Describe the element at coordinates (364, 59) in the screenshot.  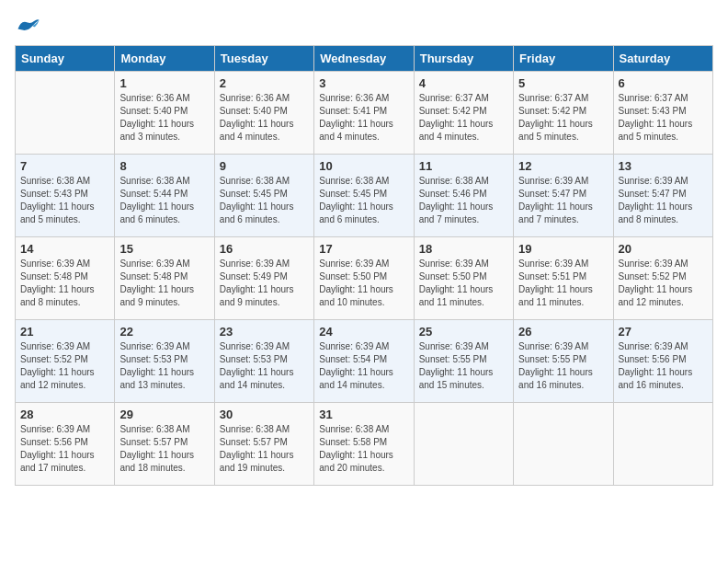
I see `calendar-header-row: SundayMondayTuesdayWednesdayThursdayFrid…` at that location.